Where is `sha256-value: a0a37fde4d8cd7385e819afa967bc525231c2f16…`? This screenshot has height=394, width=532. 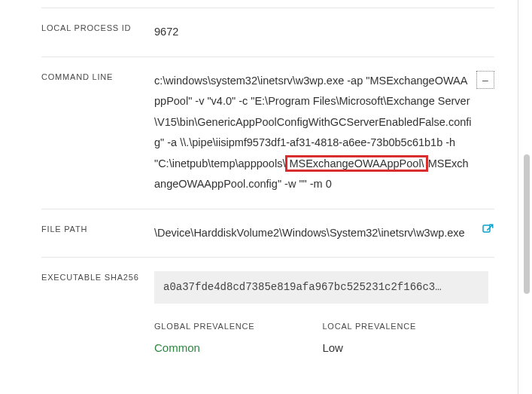
sha256-value: a0a37fde4d8cd7385e819afa967bc525231c2f16… is located at coordinates (321, 288).